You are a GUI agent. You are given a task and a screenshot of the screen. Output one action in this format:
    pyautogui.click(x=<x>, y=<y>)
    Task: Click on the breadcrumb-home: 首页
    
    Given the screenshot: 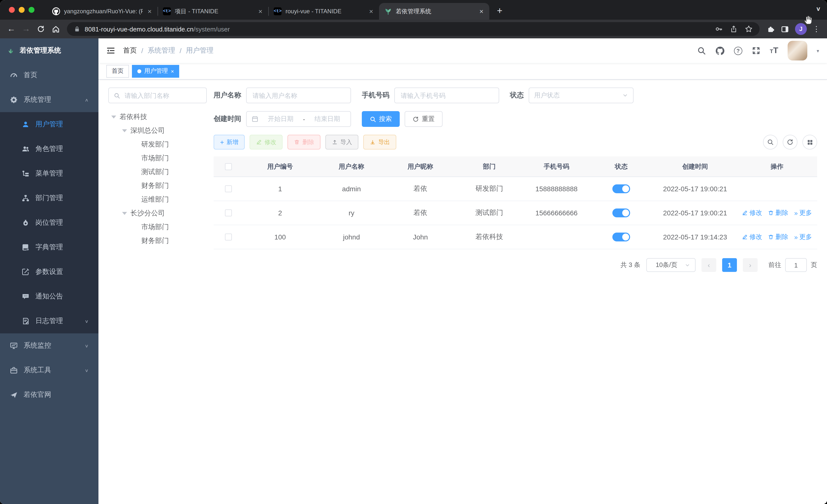 What is the action you would take?
    pyautogui.click(x=130, y=51)
    